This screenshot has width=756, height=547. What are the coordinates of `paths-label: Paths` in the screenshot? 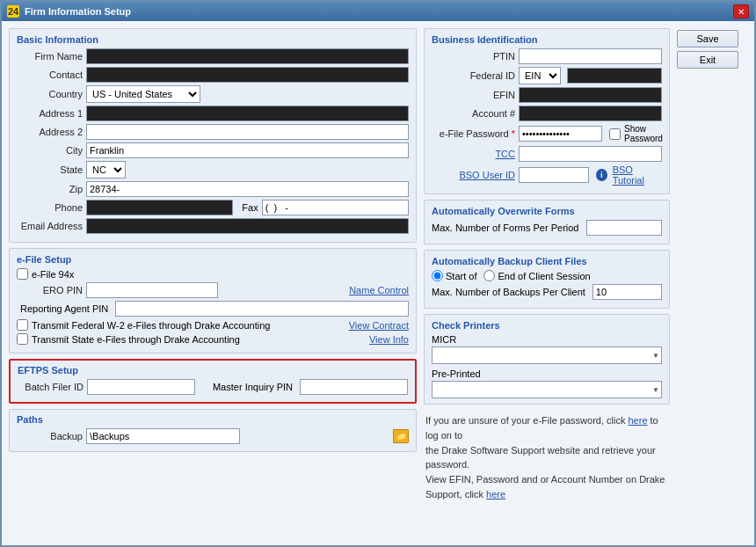 It's located at (213, 419).